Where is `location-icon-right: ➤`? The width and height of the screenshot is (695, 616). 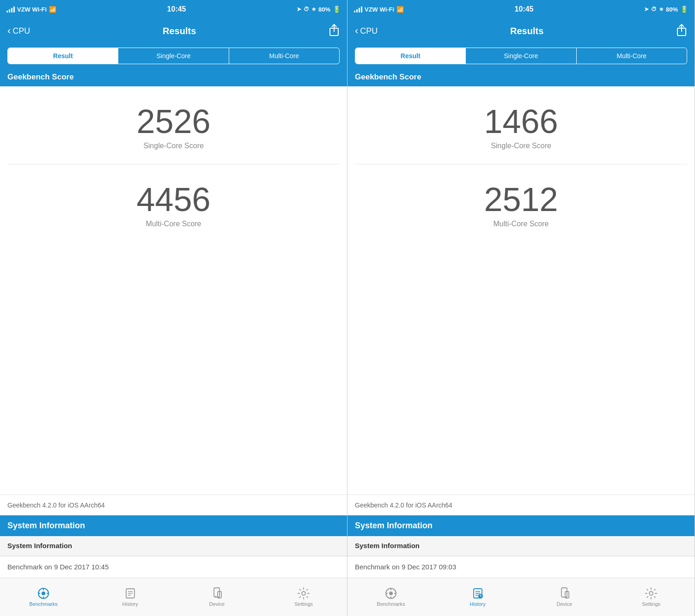
location-icon-right: ➤ is located at coordinates (646, 9).